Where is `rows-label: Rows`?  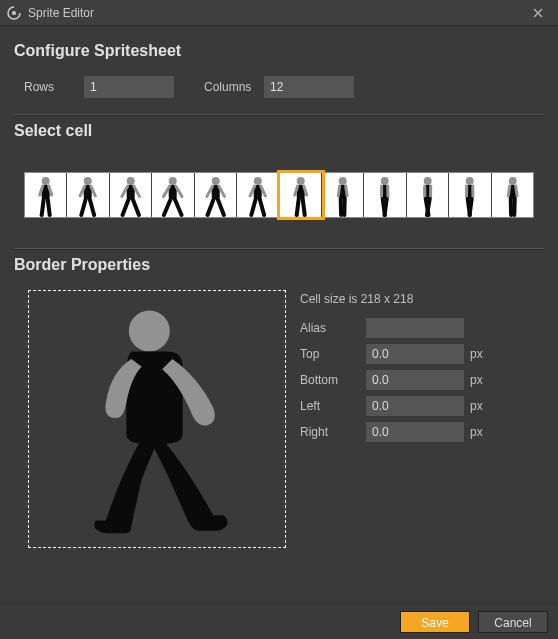
rows-label: Rows is located at coordinates (49, 87).